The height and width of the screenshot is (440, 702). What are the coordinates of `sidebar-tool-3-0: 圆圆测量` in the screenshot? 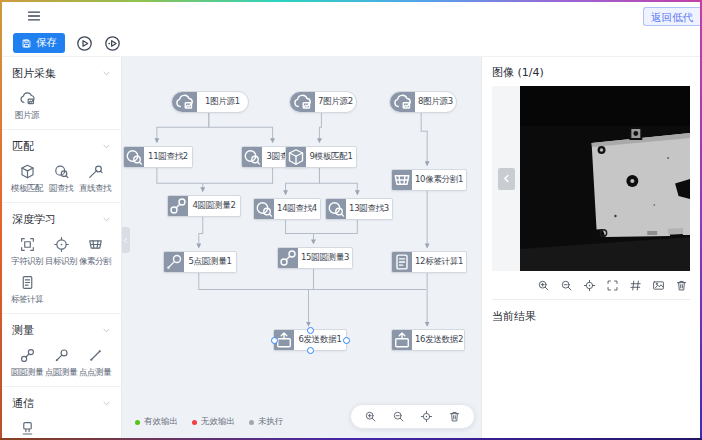 It's located at (27, 363).